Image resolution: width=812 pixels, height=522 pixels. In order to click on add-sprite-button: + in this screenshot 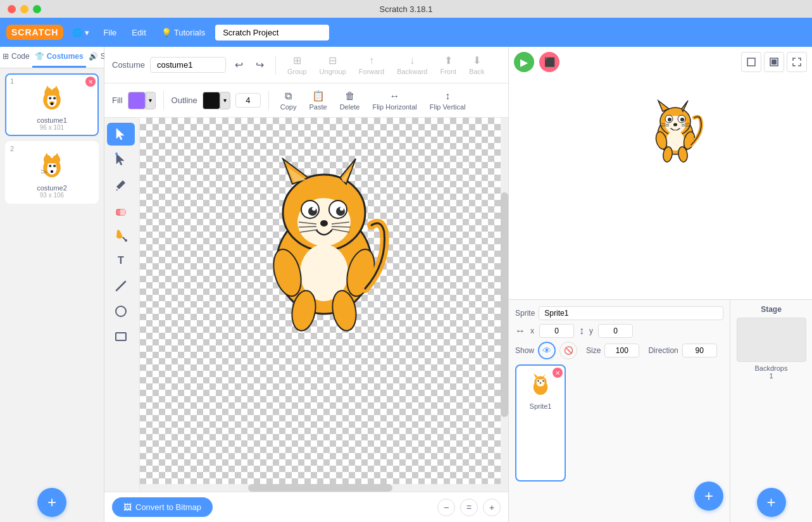, I will do `click(709, 496)`.